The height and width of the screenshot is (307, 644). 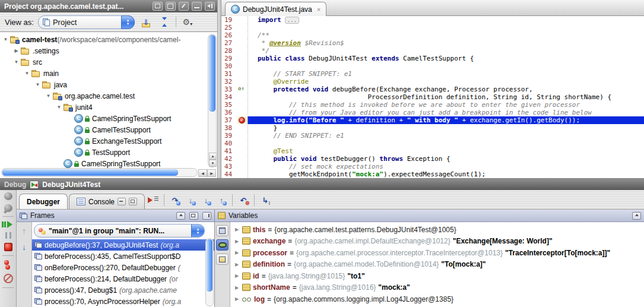 I want to click on step-out-icon: ↑, so click(x=221, y=200).